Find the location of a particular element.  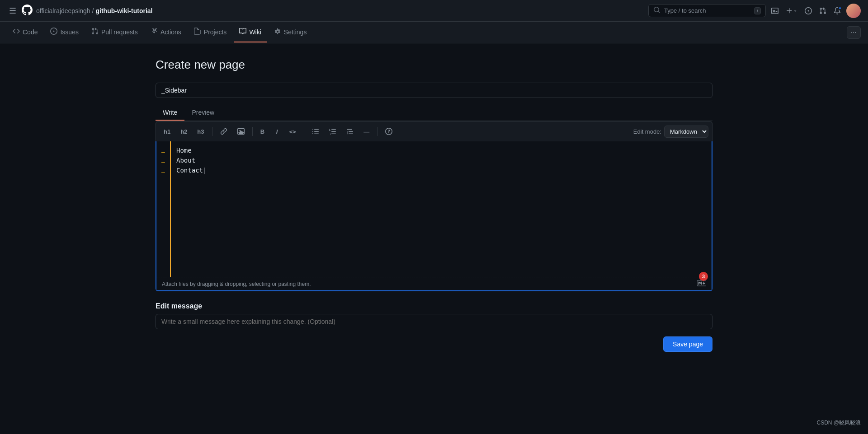

breadcrumb: officialrajdeepsingh / github-wiki-tutor… is located at coordinates (94, 11).